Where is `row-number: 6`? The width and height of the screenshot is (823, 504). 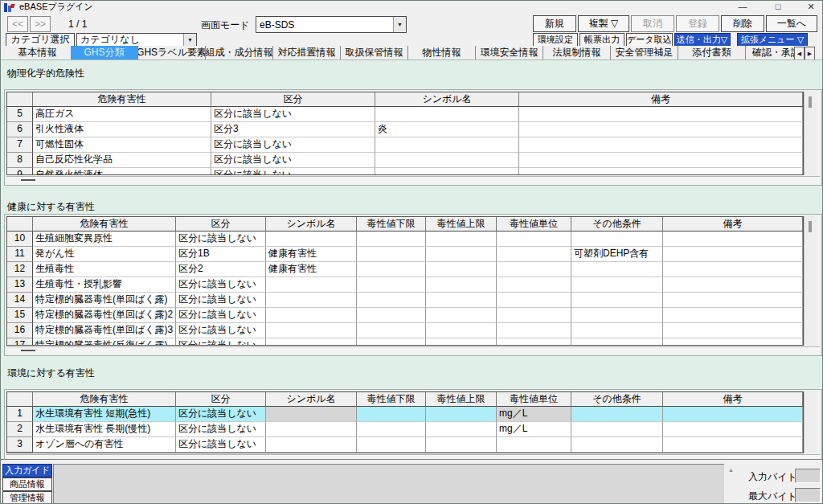 row-number: 6 is located at coordinates (20, 130).